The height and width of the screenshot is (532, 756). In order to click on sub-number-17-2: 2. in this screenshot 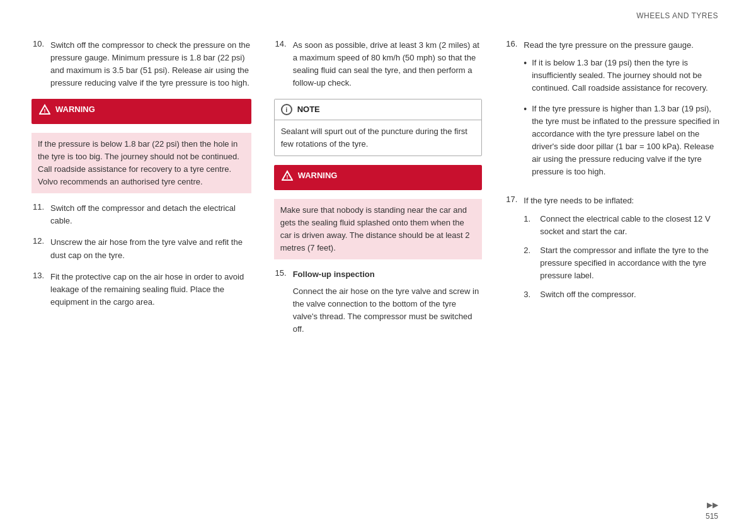, I will do `click(530, 263)`.